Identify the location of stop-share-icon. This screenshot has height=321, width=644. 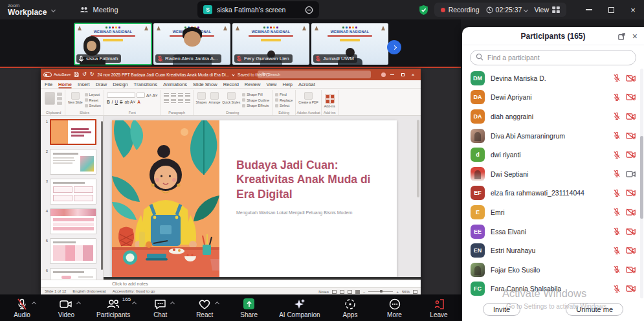
(309, 10).